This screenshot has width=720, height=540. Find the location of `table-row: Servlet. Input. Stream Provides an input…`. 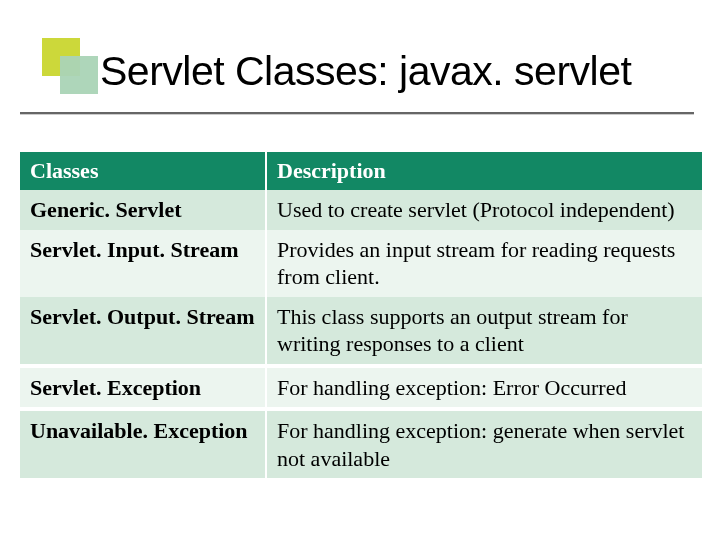

table-row: Servlet. Input. Stream Provides an input… is located at coordinates (361, 264).